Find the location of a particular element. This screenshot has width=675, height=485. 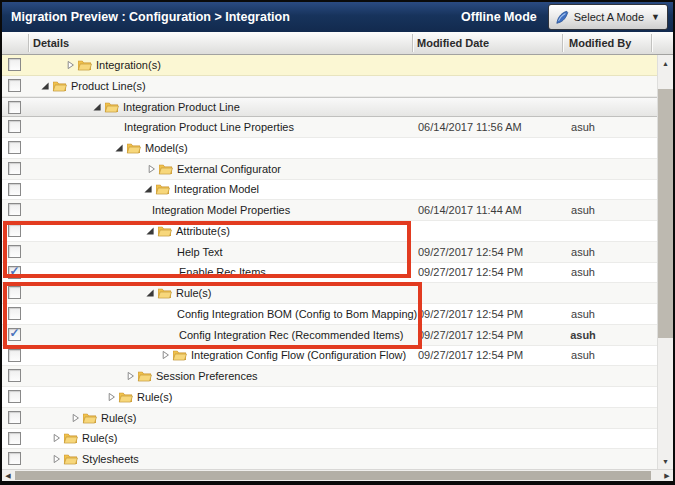

vertical-scrollbar-thumb is located at coordinates (666, 214).